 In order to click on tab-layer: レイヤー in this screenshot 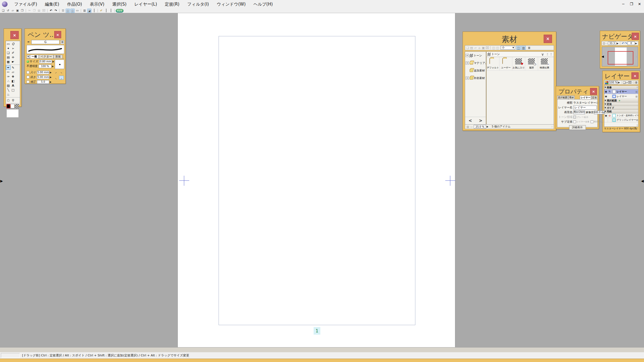, I will do `click(585, 97)`.